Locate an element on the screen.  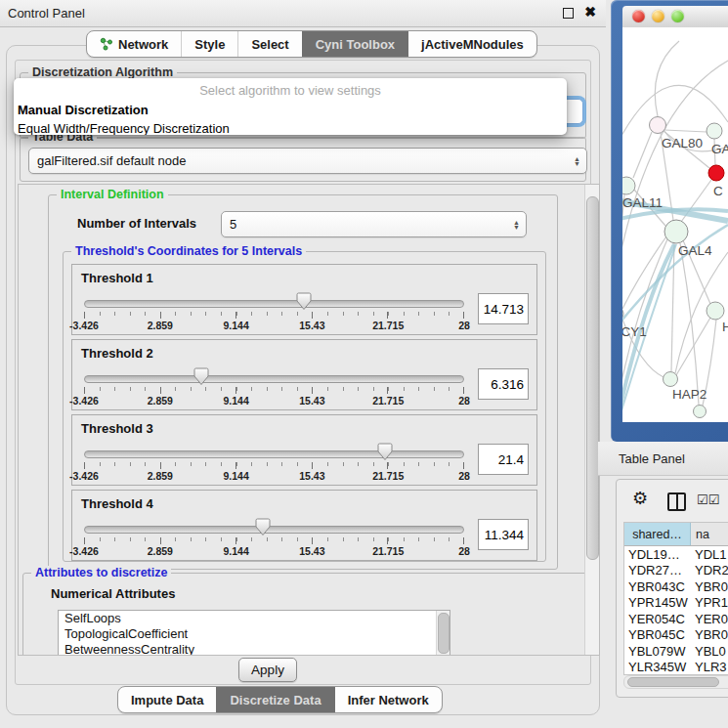
attributes-group-title: Attributes to discretize is located at coordinates (102, 573).